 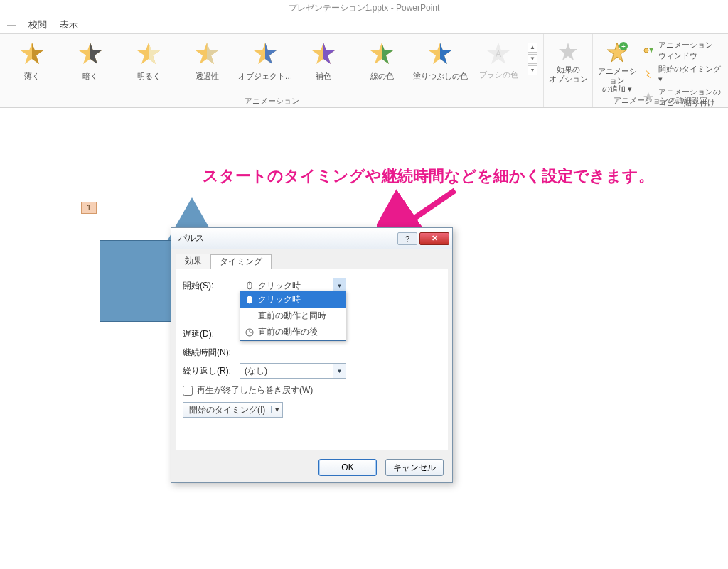 What do you see at coordinates (382, 77) in the screenshot?
I see `effect-label: 線の色` at bounding box center [382, 77].